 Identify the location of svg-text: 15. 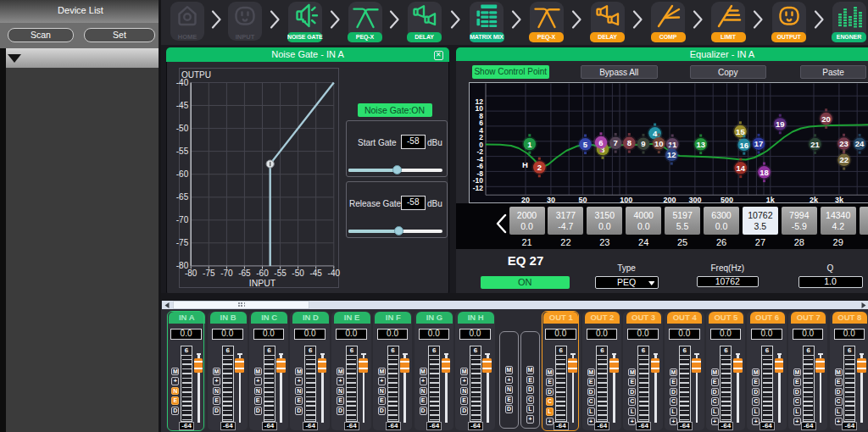
(741, 130).